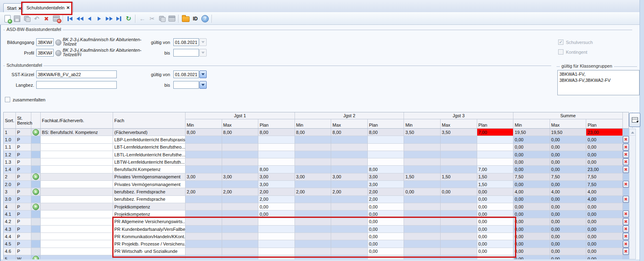 The width and height of the screenshot is (644, 261). What do you see at coordinates (317, 162) in the screenshot?
I see `table-row-1.3: 1.3PLBTW-Lernfeldunterricht Berufsth...0…` at bounding box center [317, 162].